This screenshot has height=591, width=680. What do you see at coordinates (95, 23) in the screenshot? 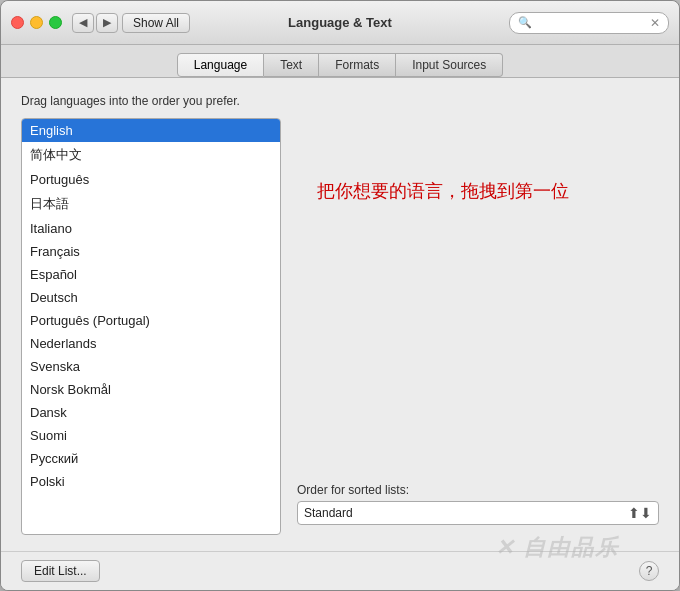
I see `nav-buttons: ◀ ▶` at bounding box center [95, 23].